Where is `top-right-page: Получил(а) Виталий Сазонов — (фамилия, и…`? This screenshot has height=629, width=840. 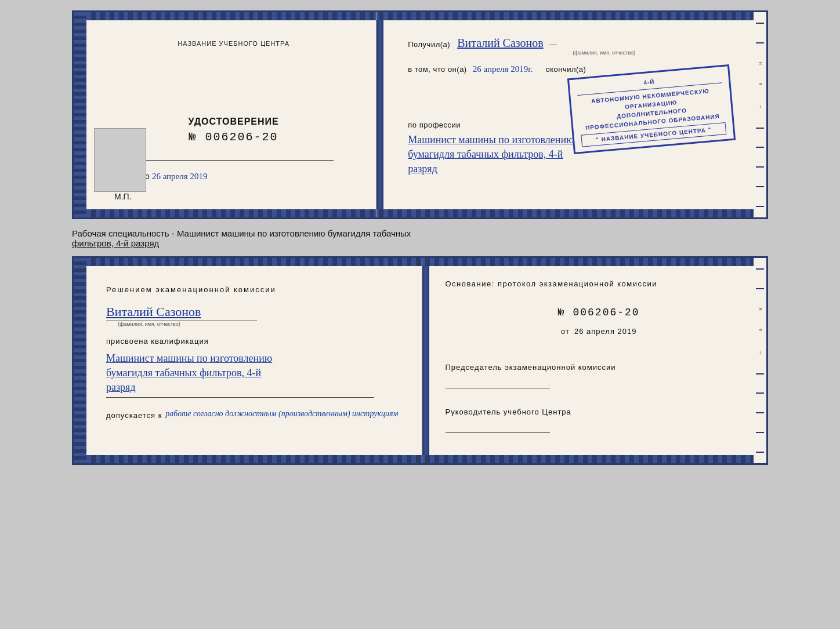
top-right-page: Получил(а) Виталий Сазонов — (фамилия, и… is located at coordinates (575, 115).